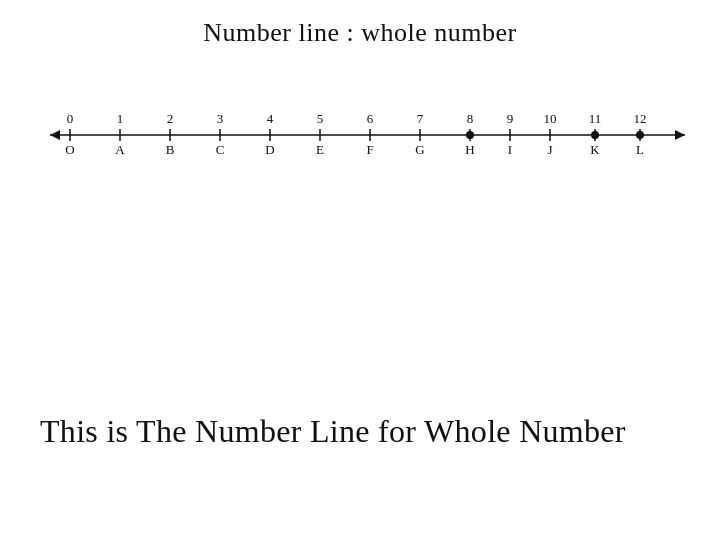 The image size is (720, 540). I want to click on svg-text: 12, so click(640, 118).